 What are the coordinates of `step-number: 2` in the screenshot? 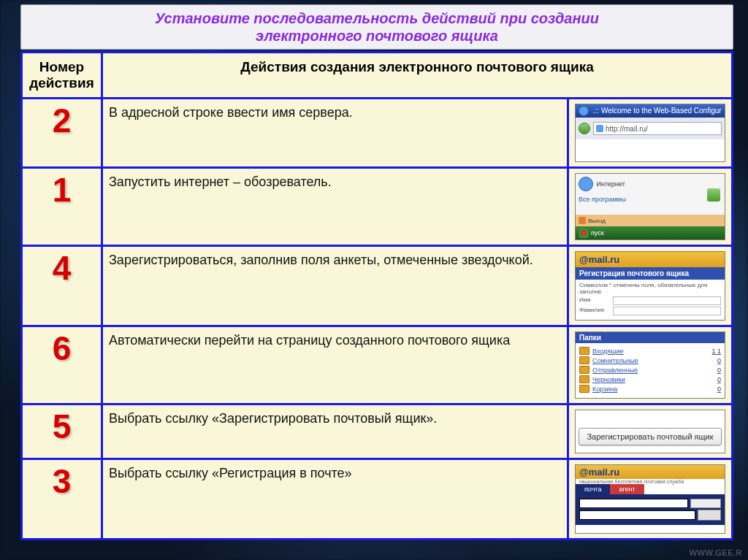 It's located at (61, 120).